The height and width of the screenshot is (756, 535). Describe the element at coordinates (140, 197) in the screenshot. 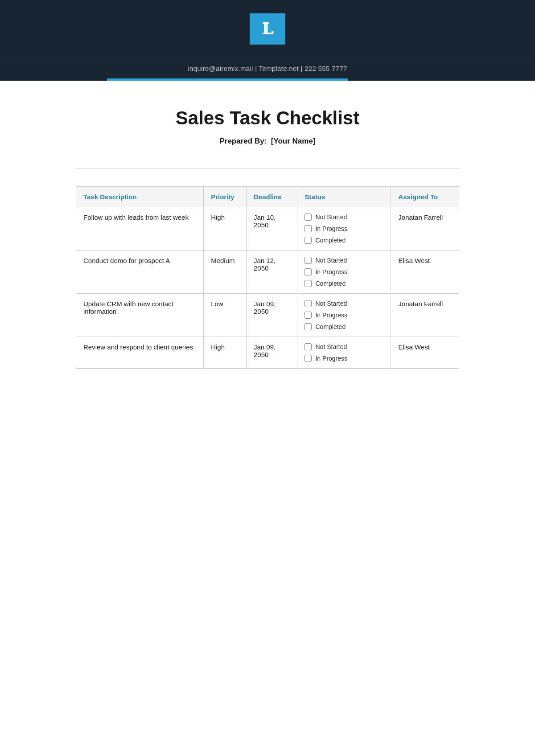

I see `header-task: Task Description` at that location.